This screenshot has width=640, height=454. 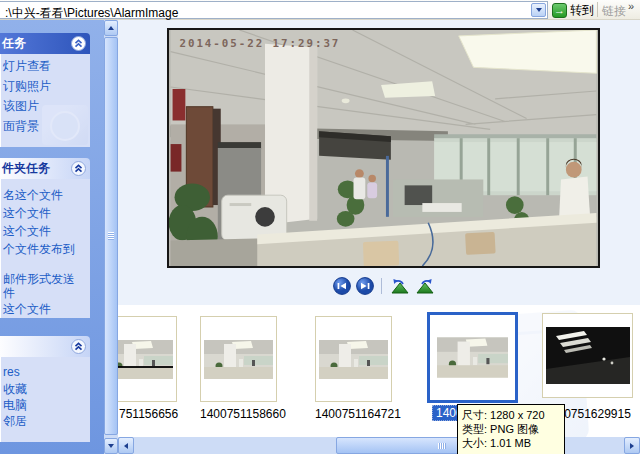 What do you see at coordinates (598, 10) in the screenshot?
I see `toolbar-separator` at bounding box center [598, 10].